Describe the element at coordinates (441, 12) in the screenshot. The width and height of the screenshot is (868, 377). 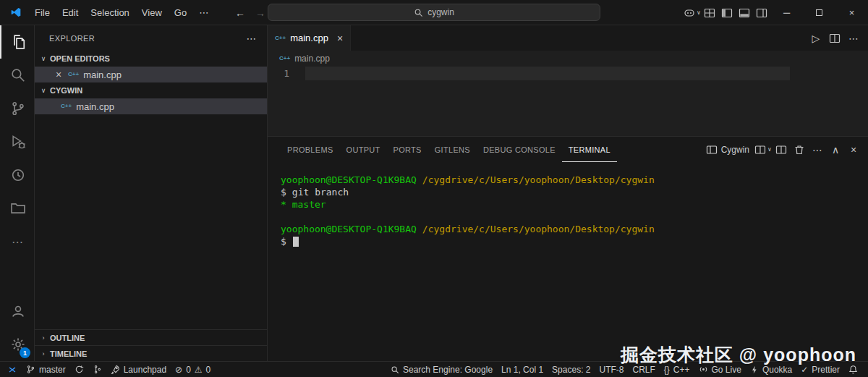
I see `search-value: cygwin` at that location.